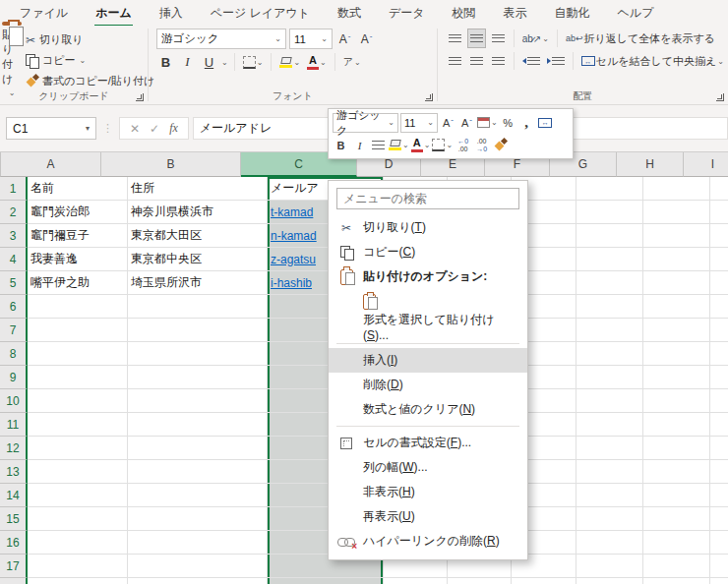  Describe the element at coordinates (610, 425) in the screenshot. I see `cell-G11` at that location.